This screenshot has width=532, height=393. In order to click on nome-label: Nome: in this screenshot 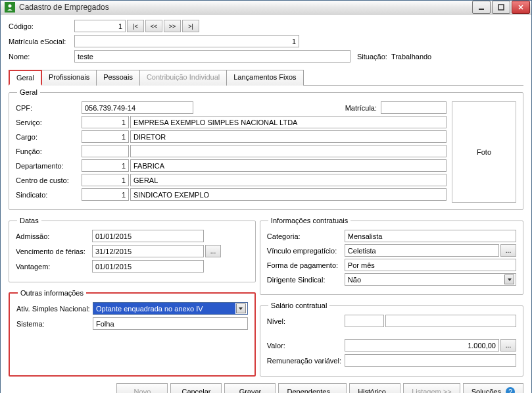, I will do `click(41, 57)`.